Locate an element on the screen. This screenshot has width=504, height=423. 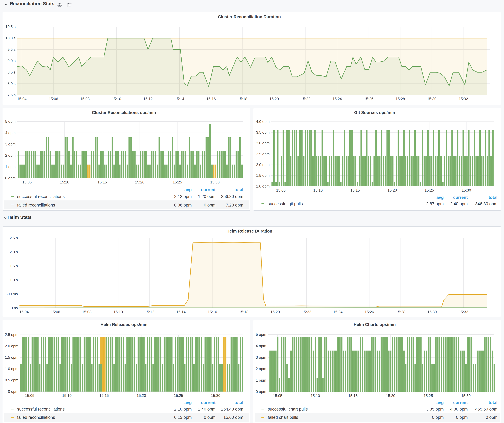
svg-text: 9.0 s is located at coordinates (12, 61).